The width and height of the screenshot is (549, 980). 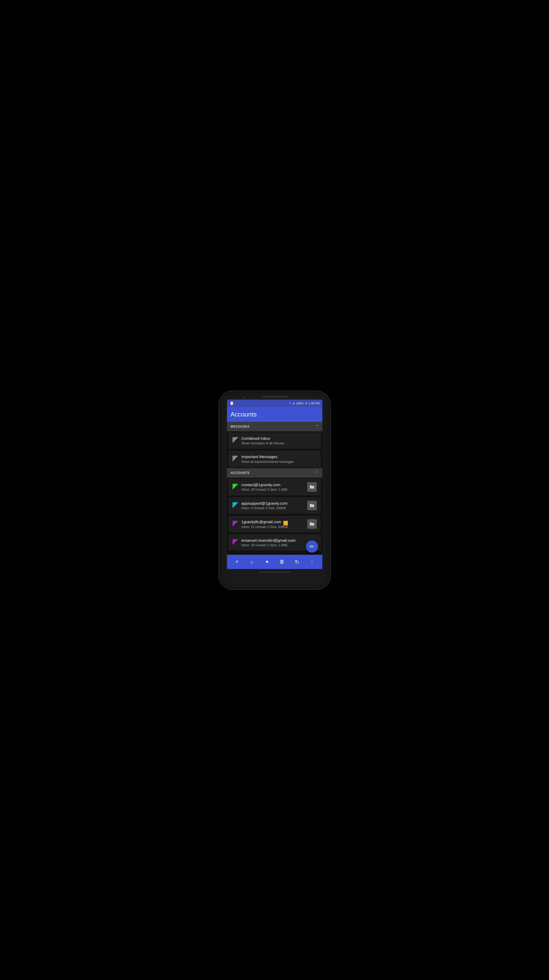 What do you see at coordinates (300, 403) in the screenshot?
I see `battery-percent: 100%` at bounding box center [300, 403].